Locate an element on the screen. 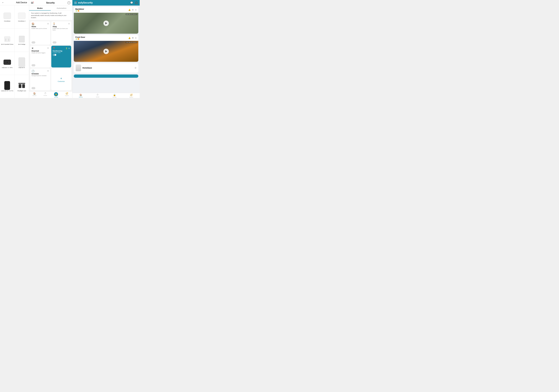 The width and height of the screenshot is (559, 392). geofencing-subtitle: In Home mode is located at coordinates (61, 53).